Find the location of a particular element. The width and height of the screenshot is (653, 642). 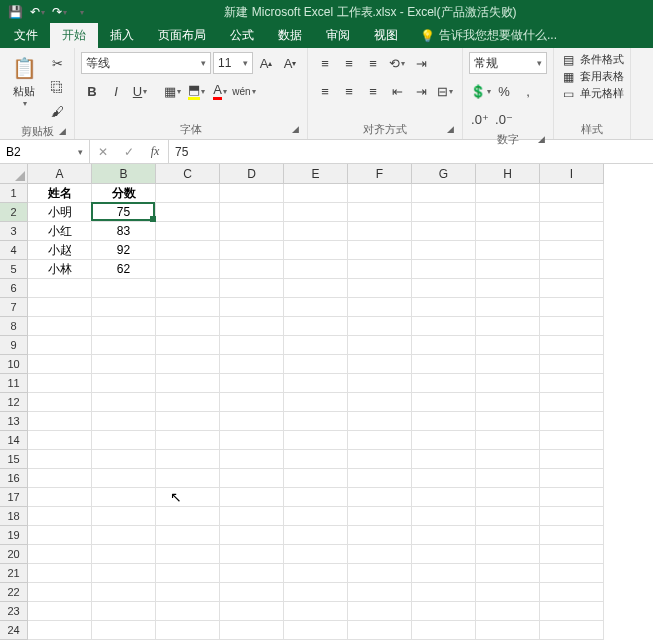

tab-formula: 公式 is located at coordinates (242, 36).